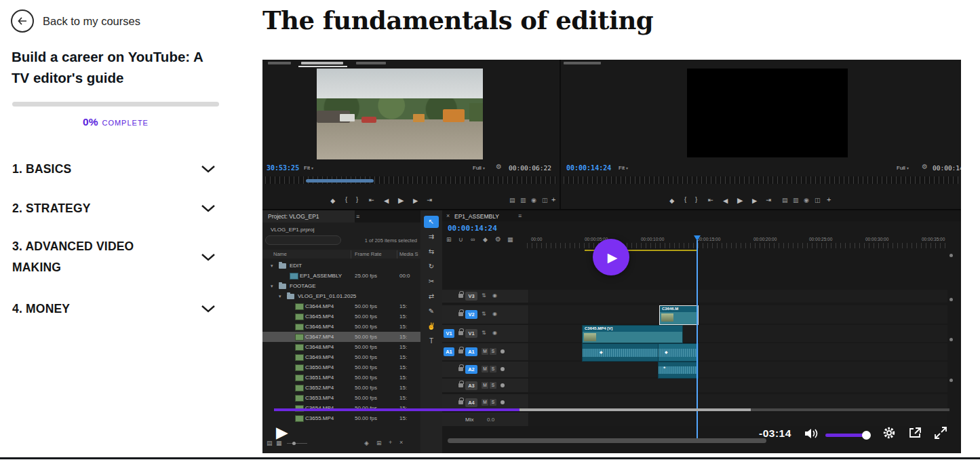 The width and height of the screenshot is (980, 460). What do you see at coordinates (941, 434) in the screenshot?
I see `fullscreen-button` at bounding box center [941, 434].